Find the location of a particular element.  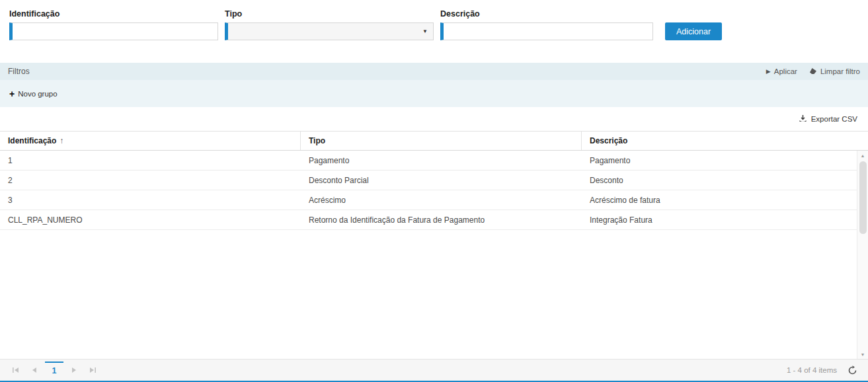

scroll-up-icon: ▲ is located at coordinates (863, 155).